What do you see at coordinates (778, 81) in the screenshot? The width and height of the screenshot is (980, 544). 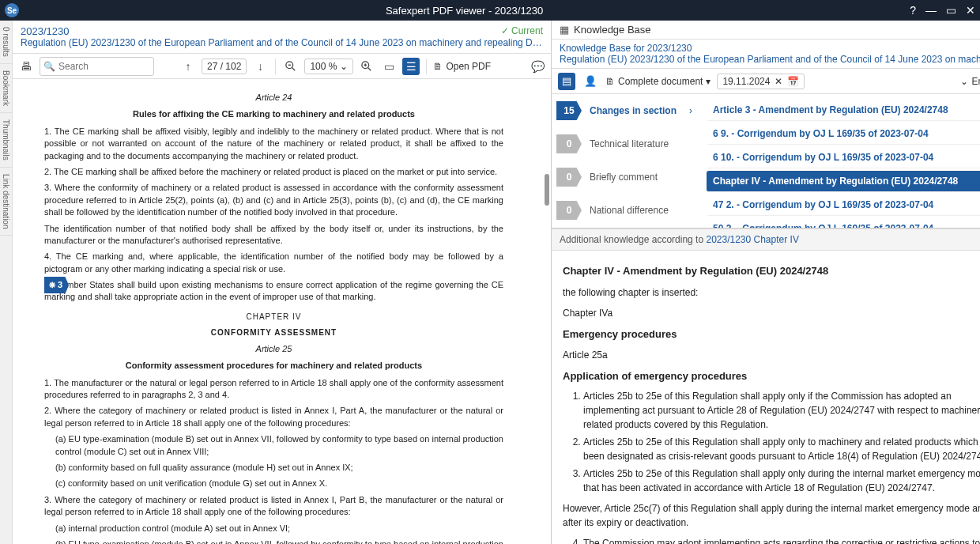 I see `clear-date-icon: ✕` at bounding box center [778, 81].